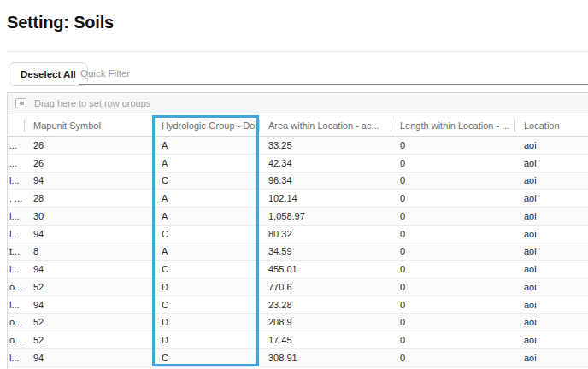 Image resolution: width=588 pixels, height=369 pixels. Describe the element at coordinates (297, 306) in the screenshot. I see `table-row: l...94C23.280aoi` at that location.